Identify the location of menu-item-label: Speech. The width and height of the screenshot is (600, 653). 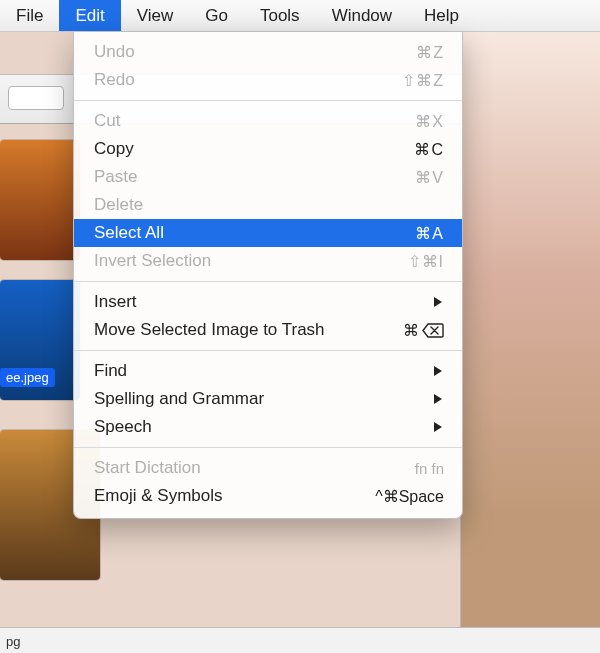
(264, 427).